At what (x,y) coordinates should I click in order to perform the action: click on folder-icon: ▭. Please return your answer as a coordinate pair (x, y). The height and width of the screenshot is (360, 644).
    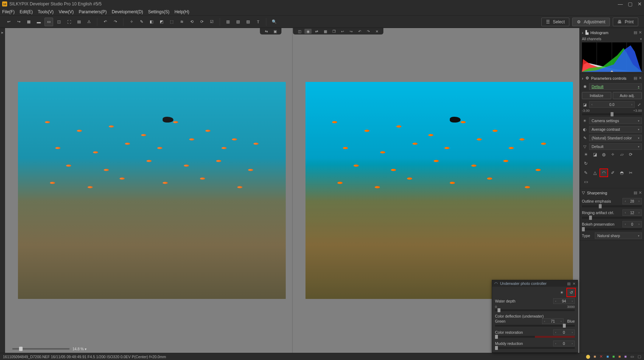
    Looking at the image, I should click on (632, 356).